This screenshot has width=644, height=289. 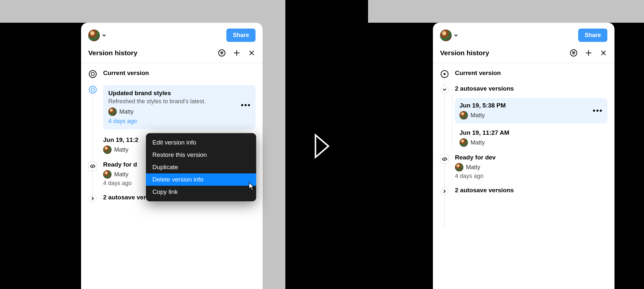 What do you see at coordinates (524, 89) in the screenshot?
I see `autosave-group-expanded: 2 autosave versions` at bounding box center [524, 89].